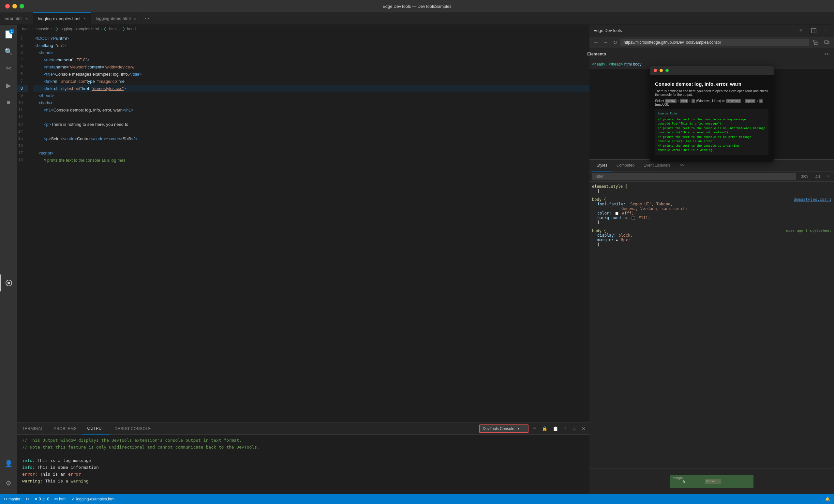  What do you see at coordinates (828, 499) in the screenshot?
I see `notifications-button: 🔔` at bounding box center [828, 499].